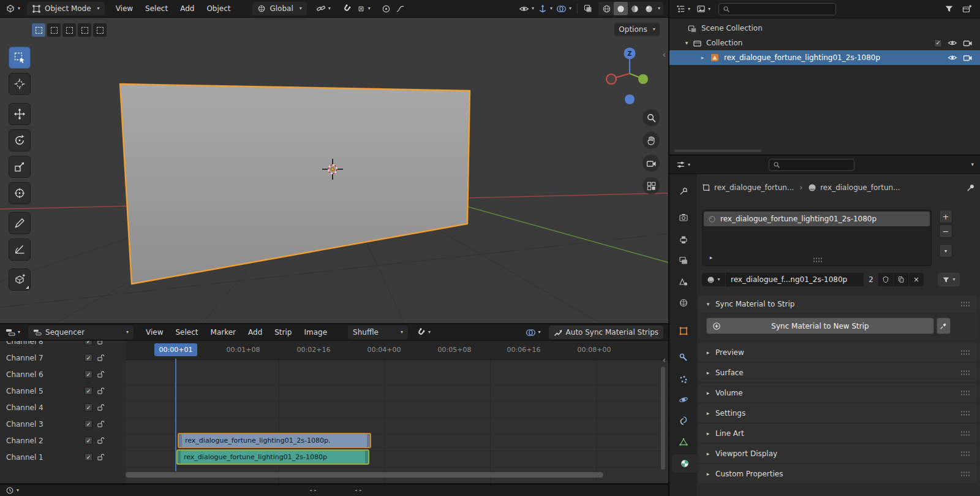 This screenshot has height=496, width=980. I want to click on disable-render-camera-icon, so click(968, 43).